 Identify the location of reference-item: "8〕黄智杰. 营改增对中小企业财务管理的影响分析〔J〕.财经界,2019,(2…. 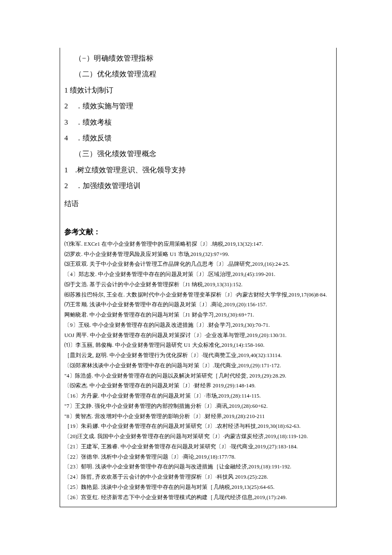
(198, 417).